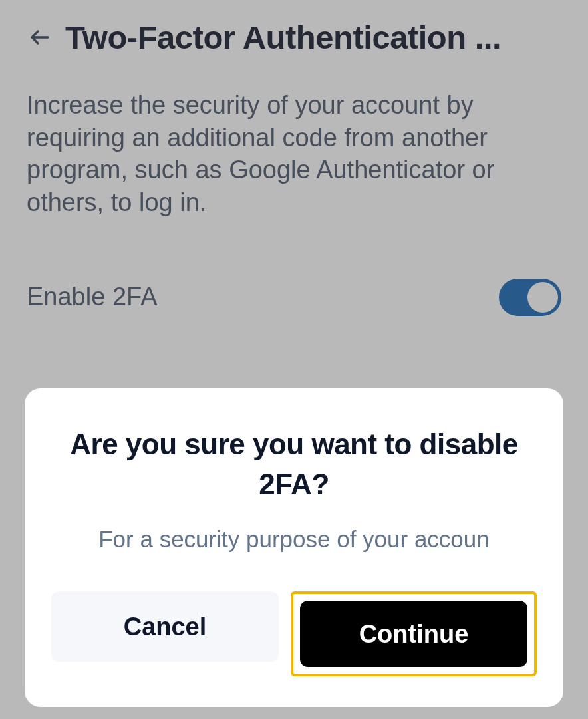 This screenshot has height=719, width=588. What do you see at coordinates (294, 464) in the screenshot?
I see `dialog-title: Are you sure you want to disable 2FA?` at bounding box center [294, 464].